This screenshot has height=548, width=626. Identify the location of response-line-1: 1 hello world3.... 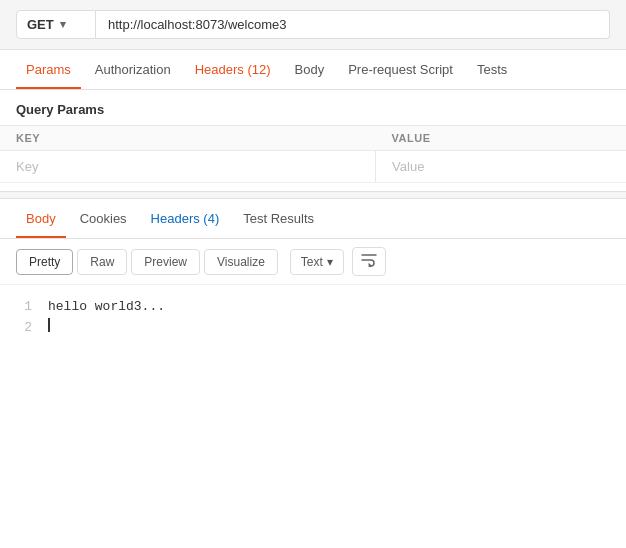
(313, 308).